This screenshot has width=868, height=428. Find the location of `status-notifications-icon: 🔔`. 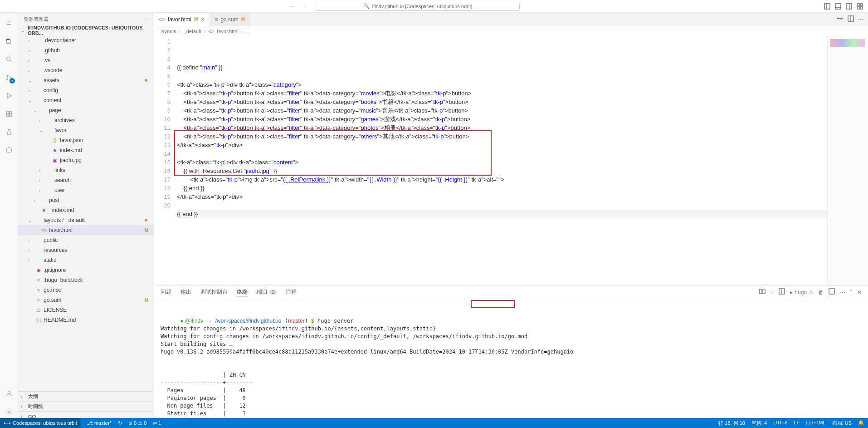

status-notifications-icon: 🔔 is located at coordinates (861, 423).